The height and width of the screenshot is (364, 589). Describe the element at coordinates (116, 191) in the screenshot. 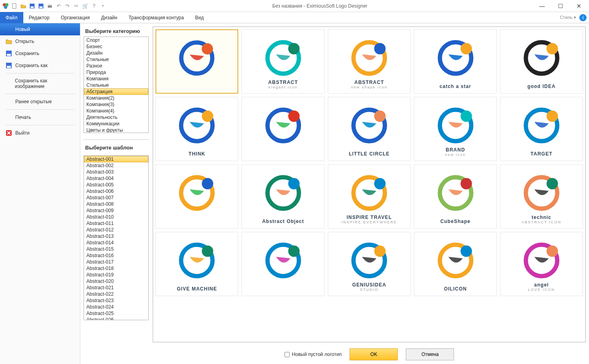

I see `template-item: Abstract-006` at that location.